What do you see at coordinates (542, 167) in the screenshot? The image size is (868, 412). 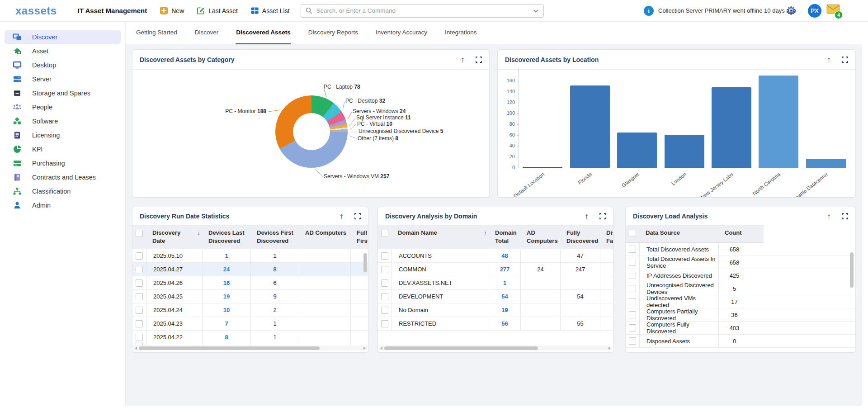 I see `bar-default-location` at bounding box center [542, 167].